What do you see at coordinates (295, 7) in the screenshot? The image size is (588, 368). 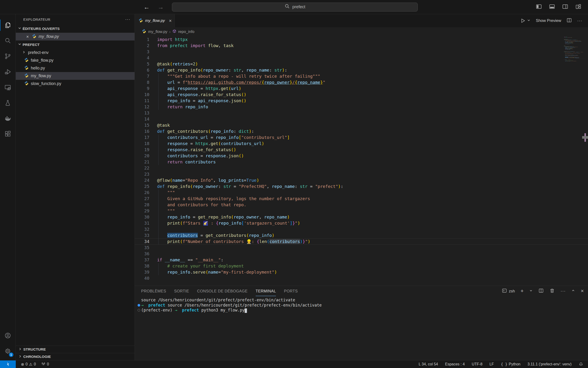 I see `command-center-search: prefect` at bounding box center [295, 7].